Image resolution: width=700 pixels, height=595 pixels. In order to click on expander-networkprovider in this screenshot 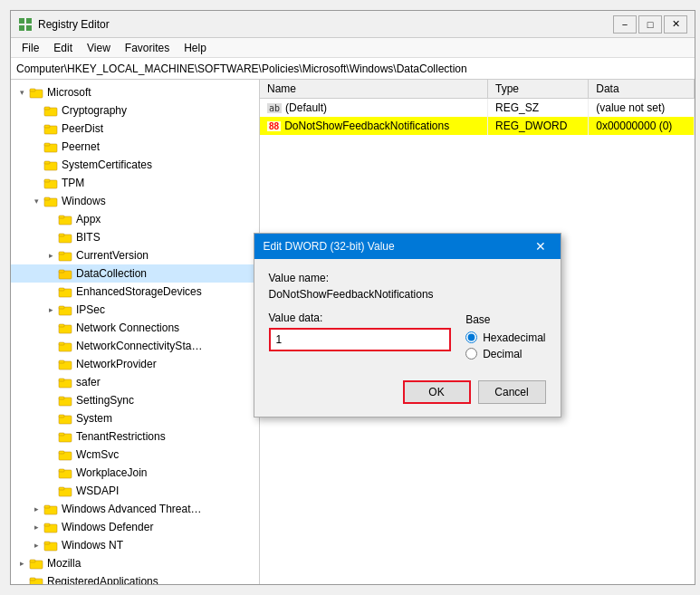, I will do `click(51, 364)`.